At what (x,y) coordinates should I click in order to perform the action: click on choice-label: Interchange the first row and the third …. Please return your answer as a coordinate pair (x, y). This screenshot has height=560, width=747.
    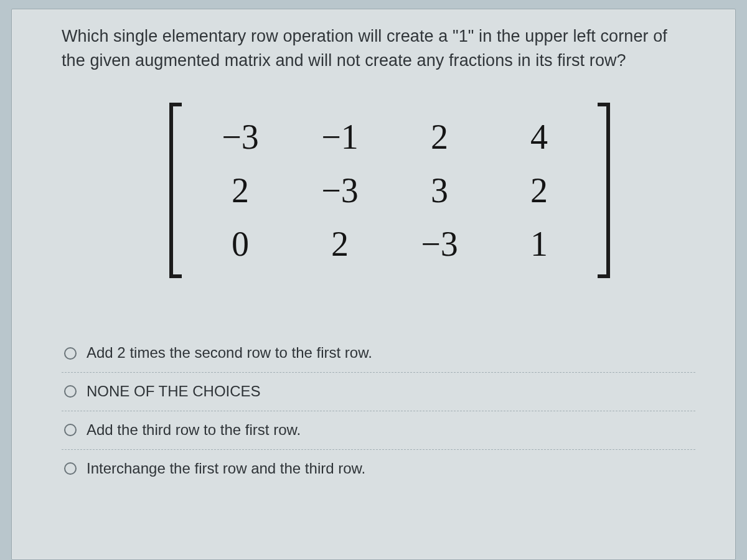
    Looking at the image, I should click on (226, 469).